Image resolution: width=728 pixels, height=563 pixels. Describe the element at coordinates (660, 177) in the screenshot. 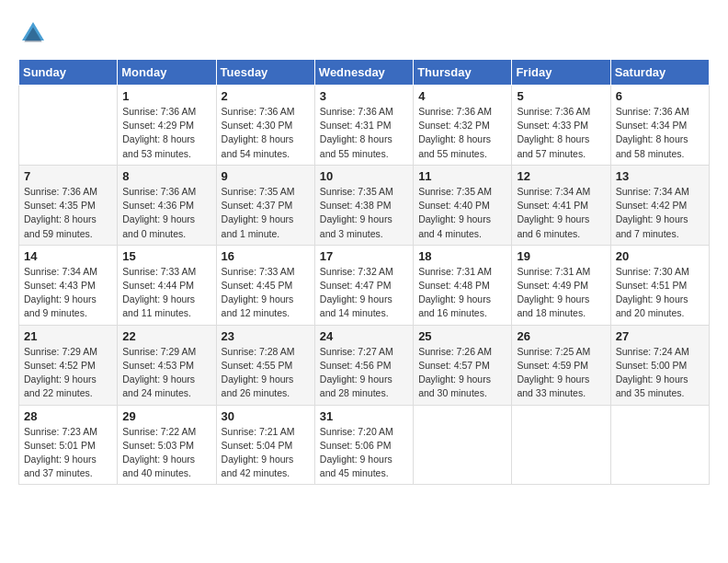

I see `day-number: 13` at that location.